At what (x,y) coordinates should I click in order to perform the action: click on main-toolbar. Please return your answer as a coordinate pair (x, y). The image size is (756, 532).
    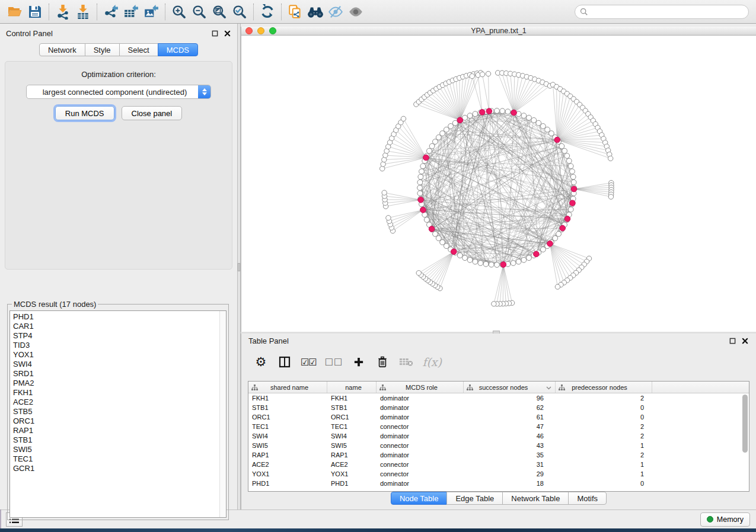
    Looking at the image, I should click on (378, 12).